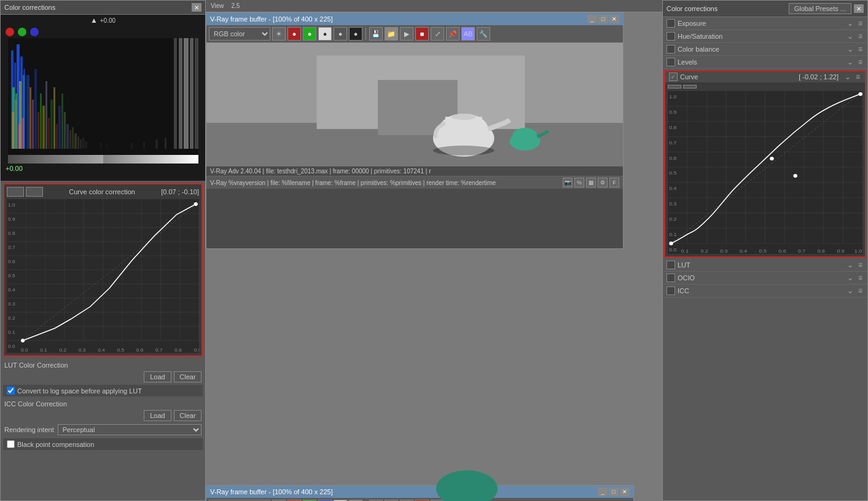  I want to click on exposure-menu-button: ≡, so click(860, 23).